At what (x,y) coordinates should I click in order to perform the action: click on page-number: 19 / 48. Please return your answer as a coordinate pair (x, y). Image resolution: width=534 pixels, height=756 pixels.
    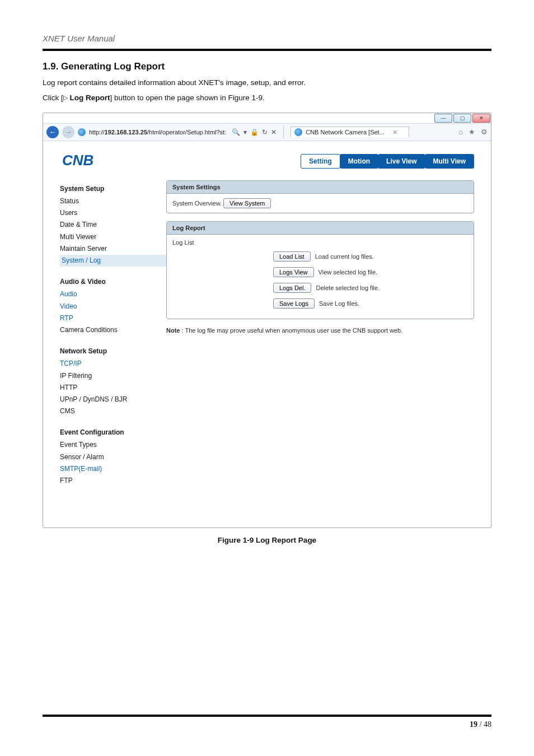
    Looking at the image, I should click on (267, 725).